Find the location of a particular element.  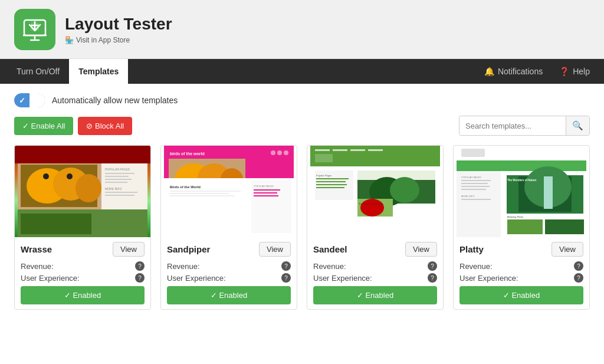

enabled-button-sandpiper: ✓ Enabled is located at coordinates (229, 295).